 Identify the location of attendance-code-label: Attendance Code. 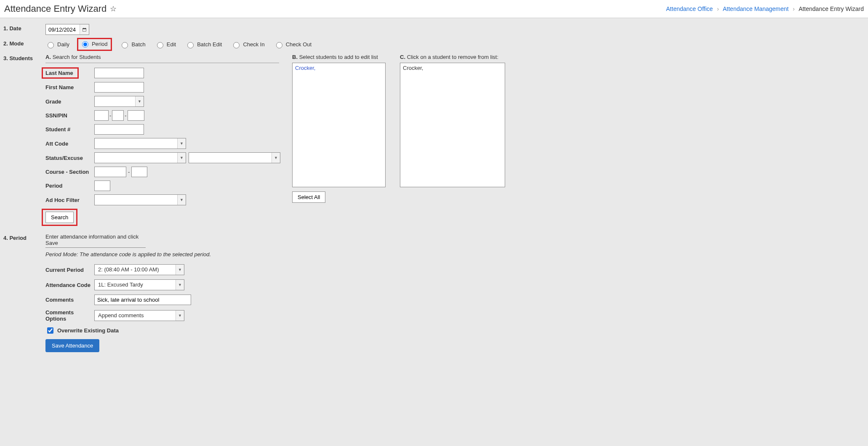
(70, 285).